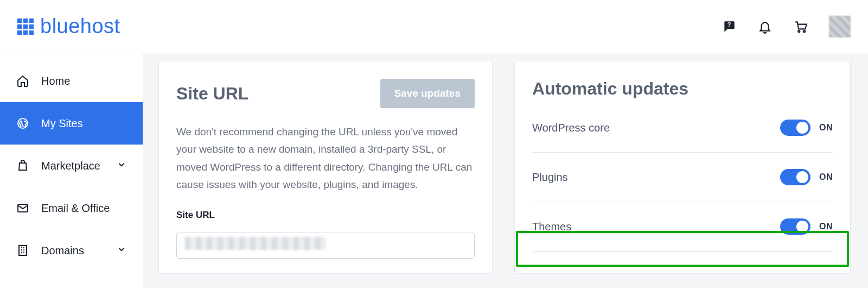 The height and width of the screenshot is (288, 868). I want to click on sidebar-item-marketplace: Marketplace, so click(72, 166).